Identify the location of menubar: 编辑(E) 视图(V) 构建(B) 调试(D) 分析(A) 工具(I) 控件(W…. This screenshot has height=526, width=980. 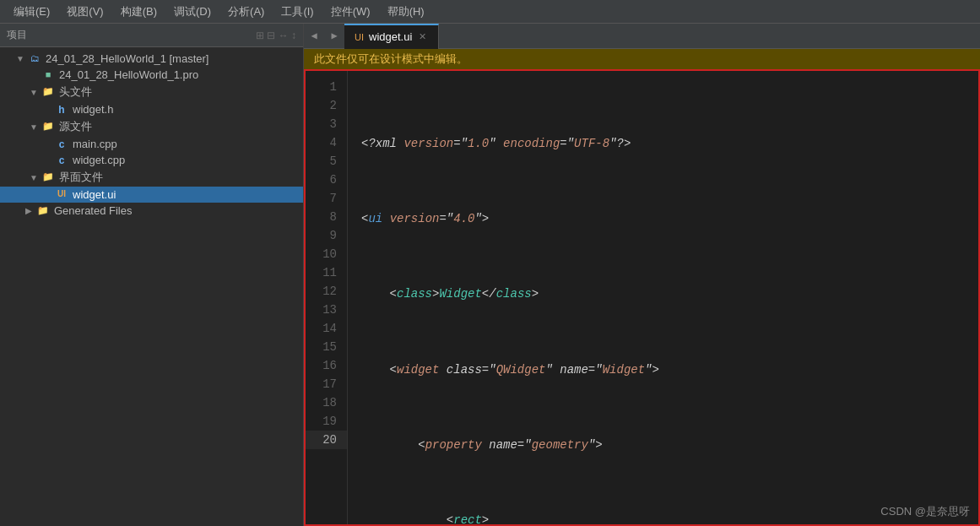
(490, 12).